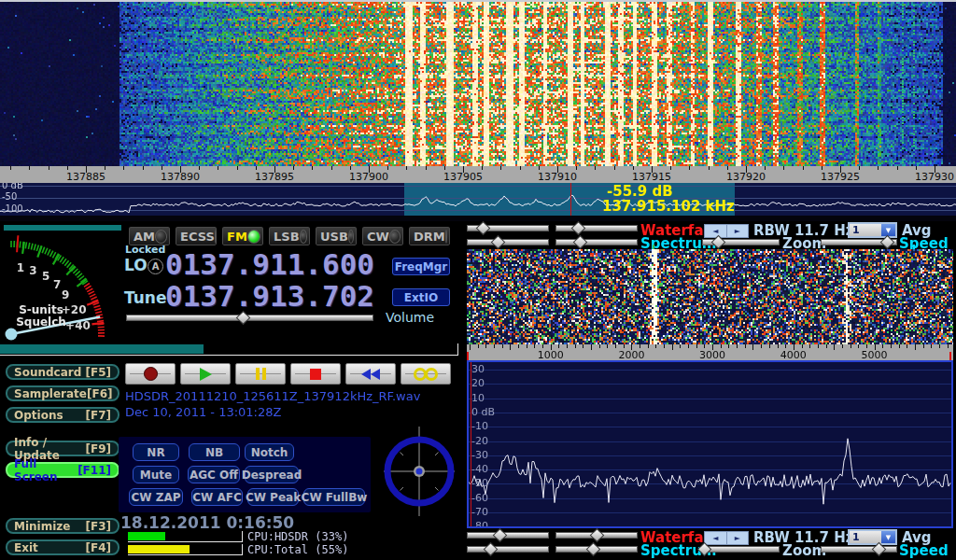 The image size is (956, 560). Describe the element at coordinates (508, 549) in the screenshot. I see `spectrum2-brightness-slider` at that location.